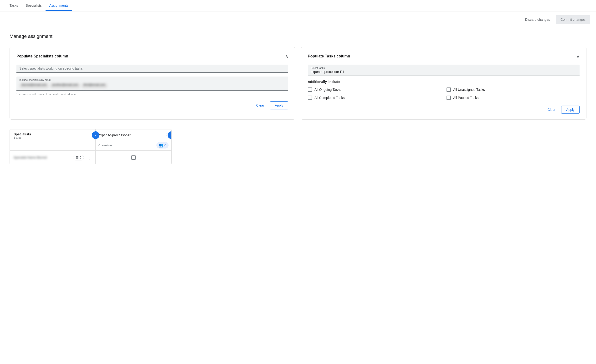  What do you see at coordinates (90, 157) in the screenshot?
I see `table-row: Specialist Name Blurred ☰ 0 ⋮` at bounding box center [90, 157].